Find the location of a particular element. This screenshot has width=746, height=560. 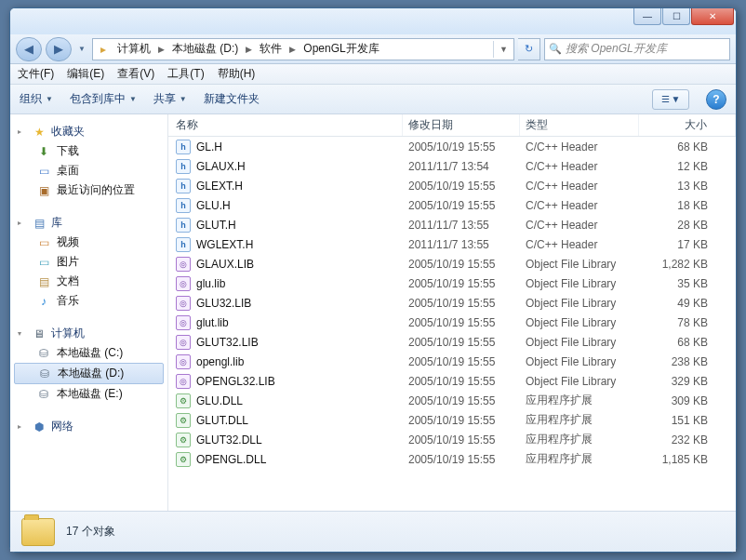

file-name: OPENGL32.LIB is located at coordinates (236, 381).